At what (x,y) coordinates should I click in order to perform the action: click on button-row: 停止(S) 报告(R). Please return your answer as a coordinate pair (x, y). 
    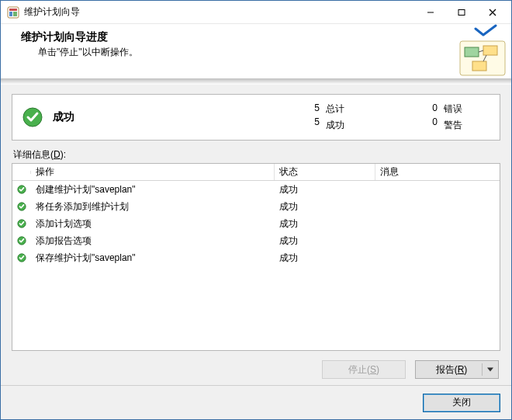
    Looking at the image, I should click on (256, 365).